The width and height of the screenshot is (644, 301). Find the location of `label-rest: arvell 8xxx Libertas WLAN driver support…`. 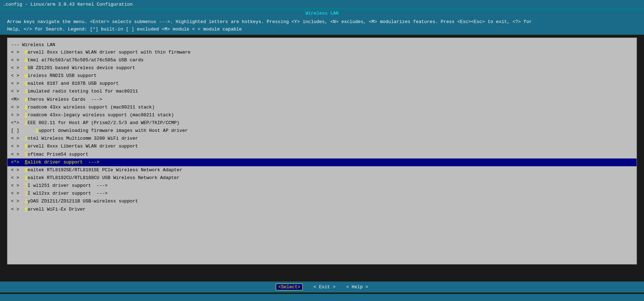

label-rest: arvell 8xxx Libertas WLAN driver support… is located at coordinates (109, 52).